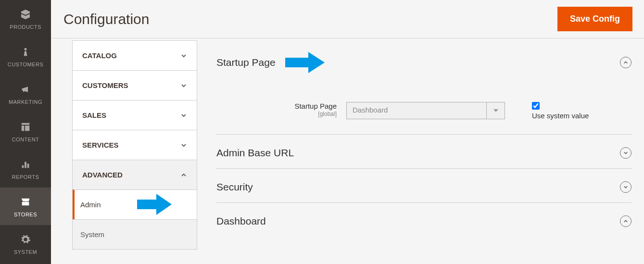 Image resolution: width=644 pixels, height=264 pixels. Describe the element at coordinates (90, 205) in the screenshot. I see `config-sub-label: Admin` at that location.